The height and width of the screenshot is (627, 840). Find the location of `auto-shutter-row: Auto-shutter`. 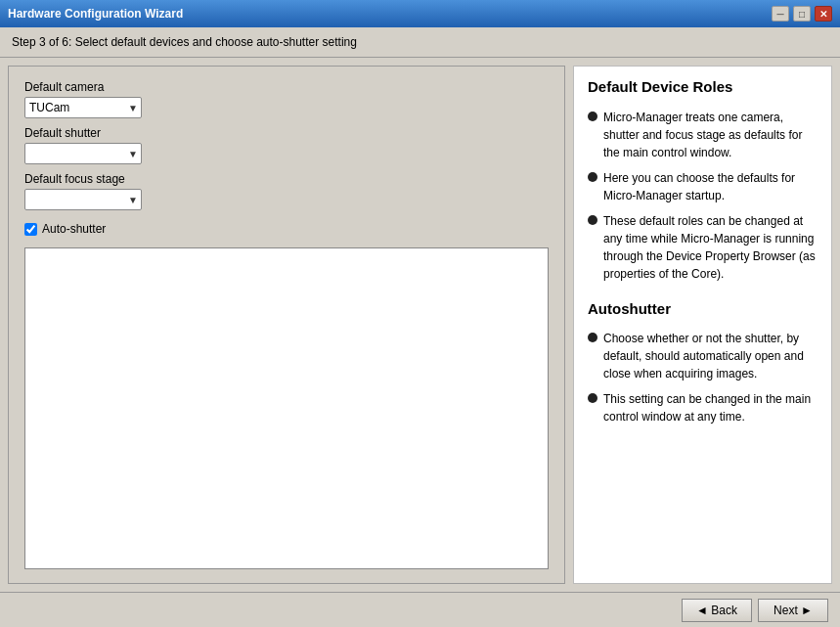

auto-shutter-row: Auto-shutter is located at coordinates (287, 229).